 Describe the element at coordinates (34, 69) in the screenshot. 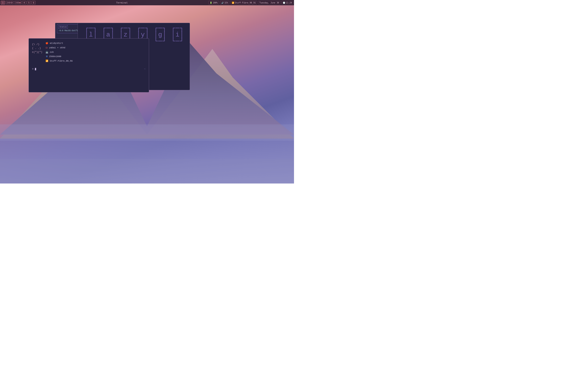

I see `prompt-symbol: >` at that location.